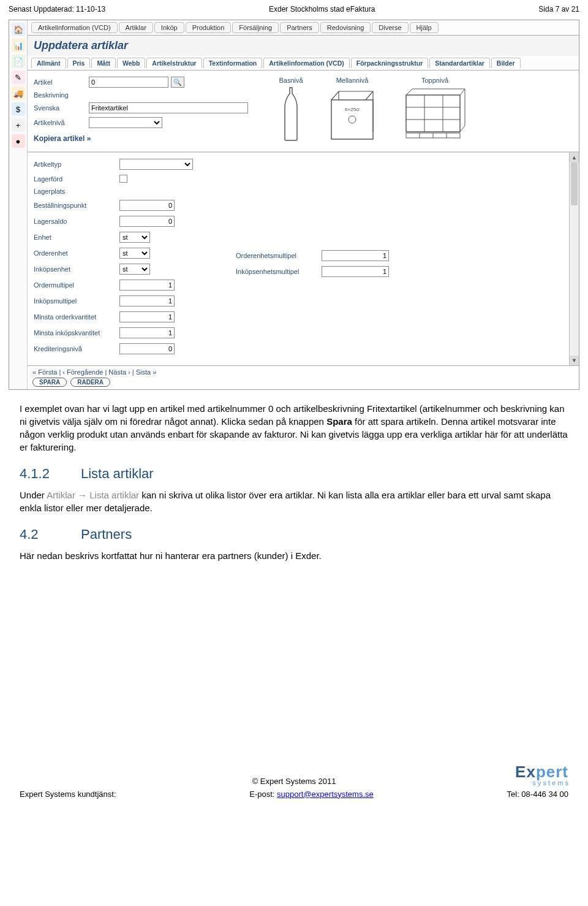 This screenshot has width=588, height=906. I want to click on sidebar-icon: 📄, so click(18, 61).